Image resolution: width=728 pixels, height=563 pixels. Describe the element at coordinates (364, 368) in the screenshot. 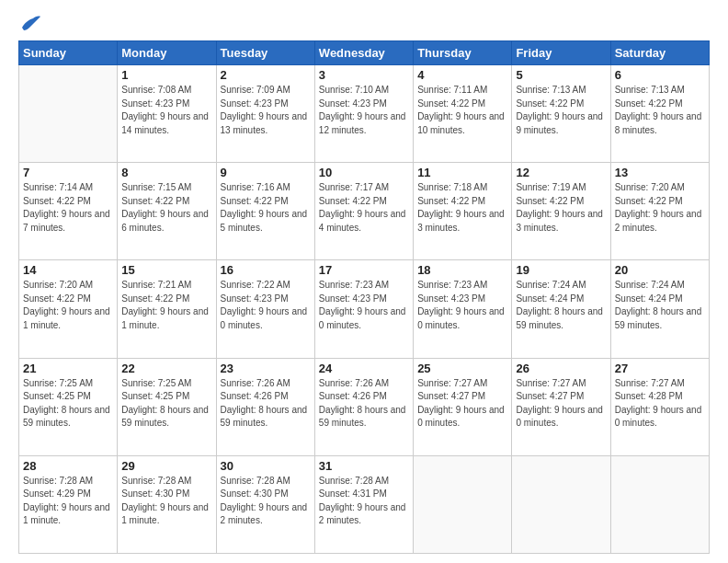

I see `day-number: 24` at that location.